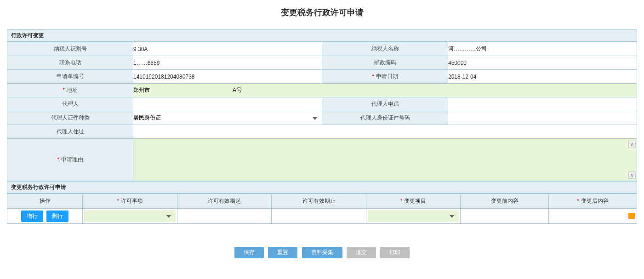 The image size is (644, 279). I want to click on agent-phone-input, so click(542, 104).